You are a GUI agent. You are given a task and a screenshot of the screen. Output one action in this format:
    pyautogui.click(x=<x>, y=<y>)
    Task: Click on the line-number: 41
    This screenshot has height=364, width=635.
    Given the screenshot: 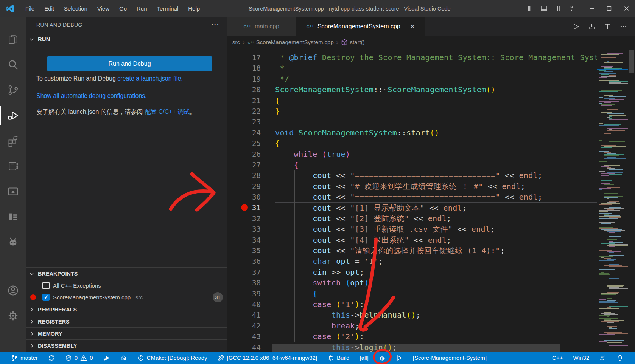 What is the action you would take?
    pyautogui.click(x=244, y=315)
    